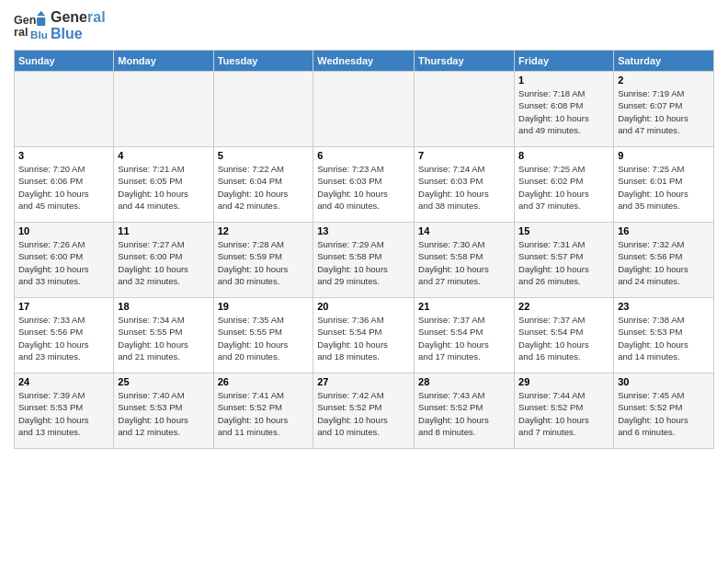 The height and width of the screenshot is (563, 728). What do you see at coordinates (664, 185) in the screenshot?
I see `calendar-day-cell: 9Sunrise: 7:25 AM Sunset: 6:01 PM Daylig…` at bounding box center [664, 185].